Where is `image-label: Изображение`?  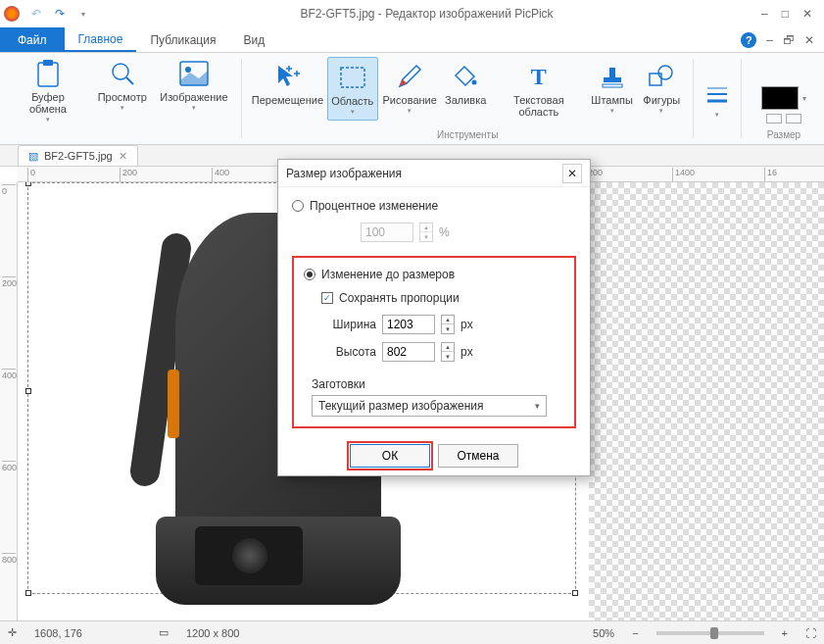 image-label: Изображение is located at coordinates (194, 97).